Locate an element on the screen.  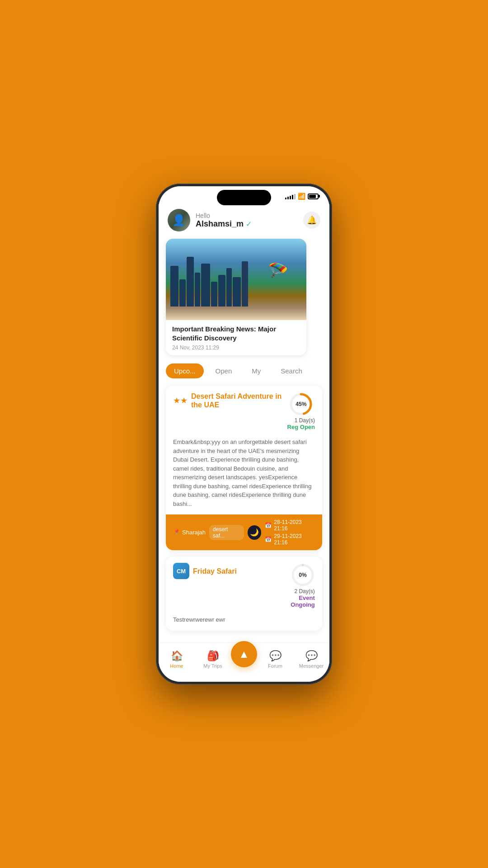
tab-my: My is located at coordinates (256, 371).